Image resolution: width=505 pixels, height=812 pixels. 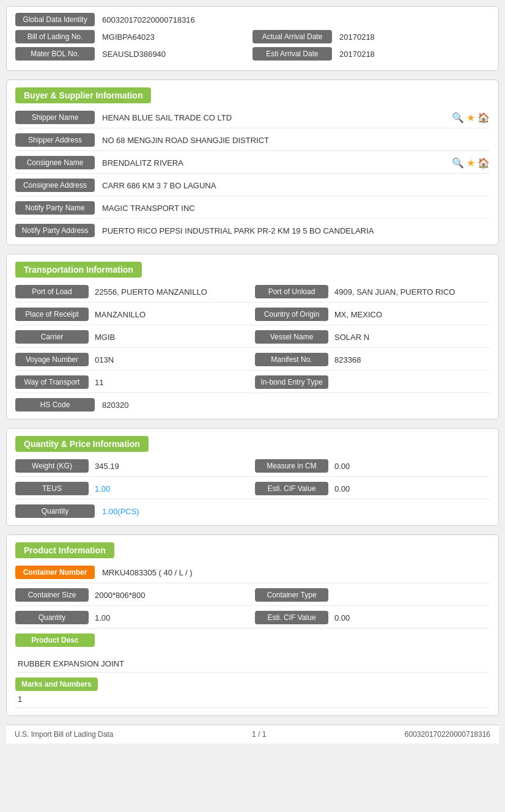 I want to click on shipper-name-value: HENAN BLUE SAIL TRADE CO LTD, so click(x=167, y=117).